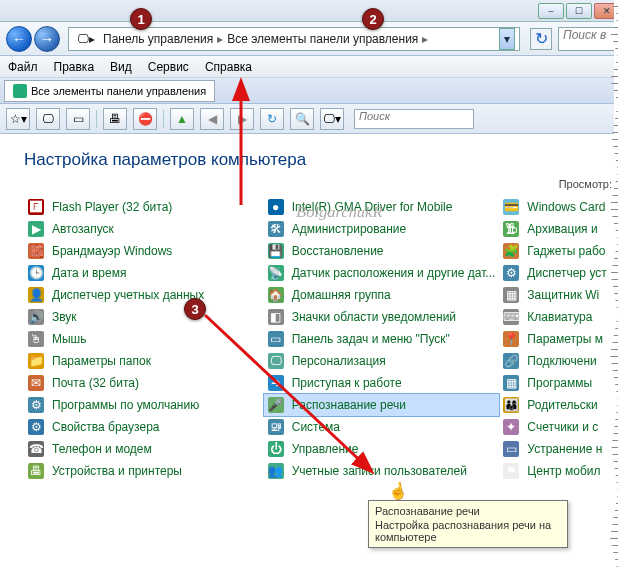 This screenshot has width=624, height=572. What do you see at coordinates (276, 251) in the screenshot?
I see `item-icon: 💾` at bounding box center [276, 251].